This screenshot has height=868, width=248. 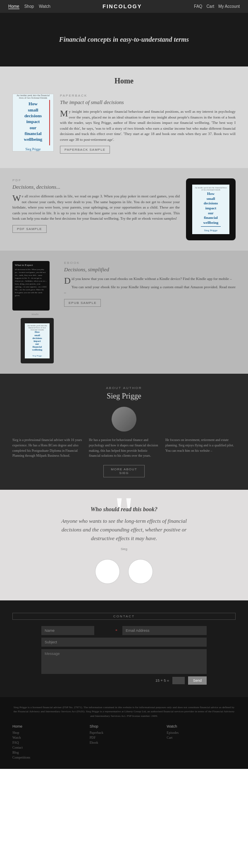 I want to click on home-section: Home An insider peek into the financial …, so click(x=124, y=117).